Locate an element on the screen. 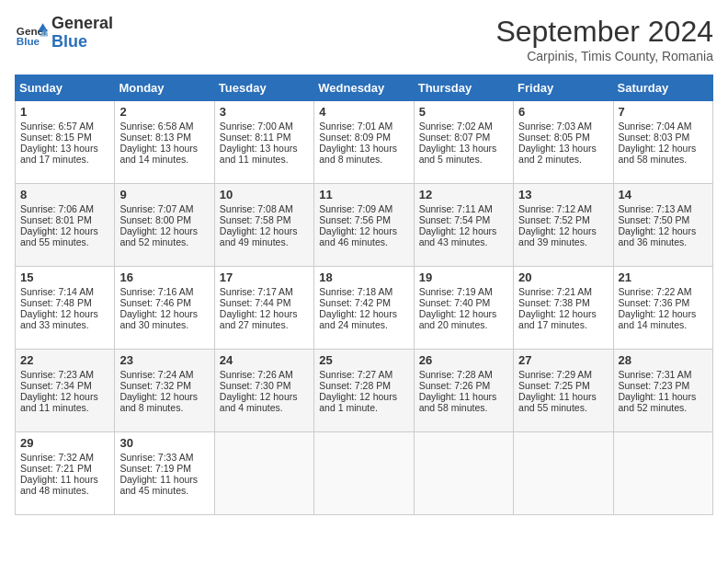  header-day-tuesday: Tuesday is located at coordinates (264, 88).